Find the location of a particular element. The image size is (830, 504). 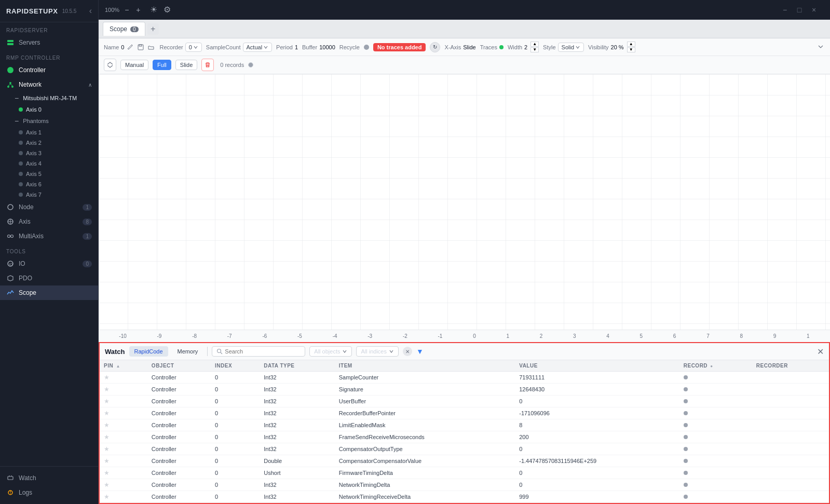

buffer-value: 10000 is located at coordinates (327, 47).